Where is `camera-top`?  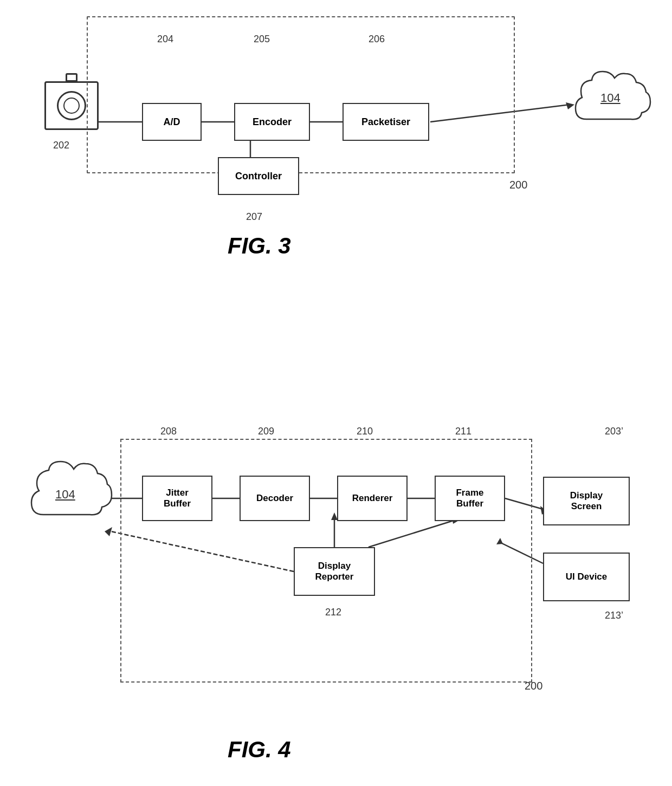 camera-top is located at coordinates (72, 77).